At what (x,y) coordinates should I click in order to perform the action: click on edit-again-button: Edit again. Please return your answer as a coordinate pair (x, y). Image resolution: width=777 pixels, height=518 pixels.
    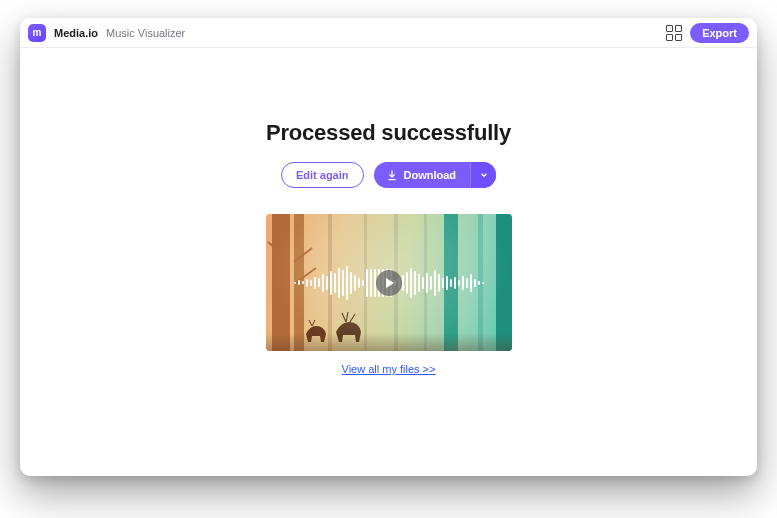
    Looking at the image, I should click on (322, 175).